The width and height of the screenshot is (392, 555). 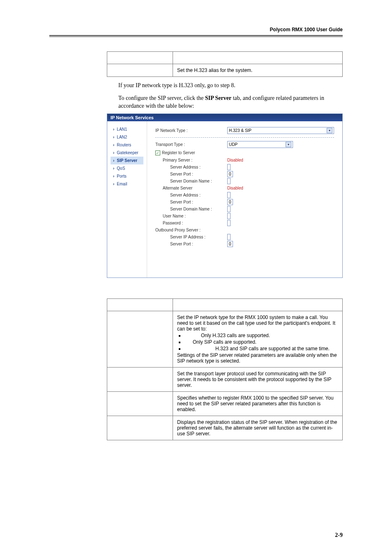 I want to click on server-port-input: 0, so click(x=230, y=174).